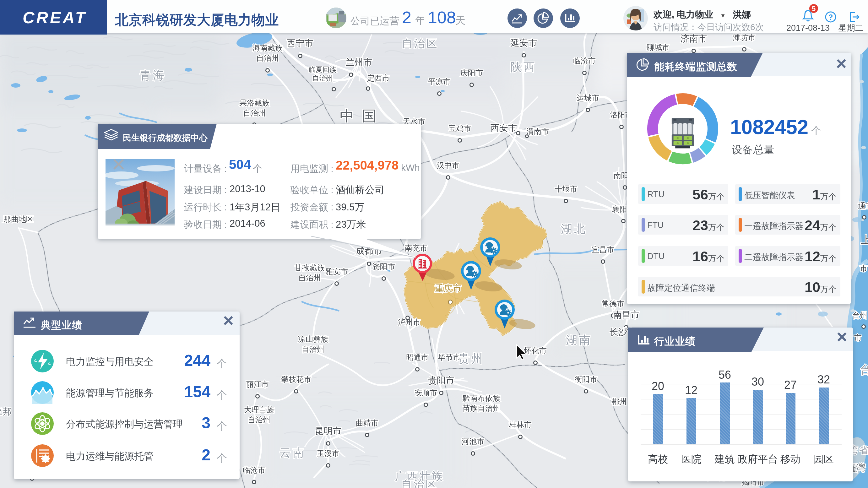 This screenshot has width=868, height=488. I want to click on svg-text: 临沧市, so click(254, 470).